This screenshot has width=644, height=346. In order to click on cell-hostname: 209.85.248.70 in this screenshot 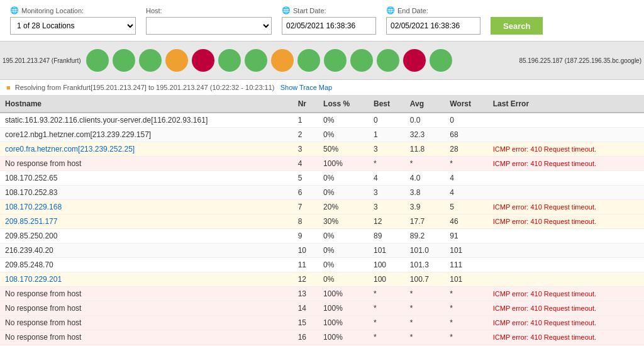, I will do `click(147, 265)`.